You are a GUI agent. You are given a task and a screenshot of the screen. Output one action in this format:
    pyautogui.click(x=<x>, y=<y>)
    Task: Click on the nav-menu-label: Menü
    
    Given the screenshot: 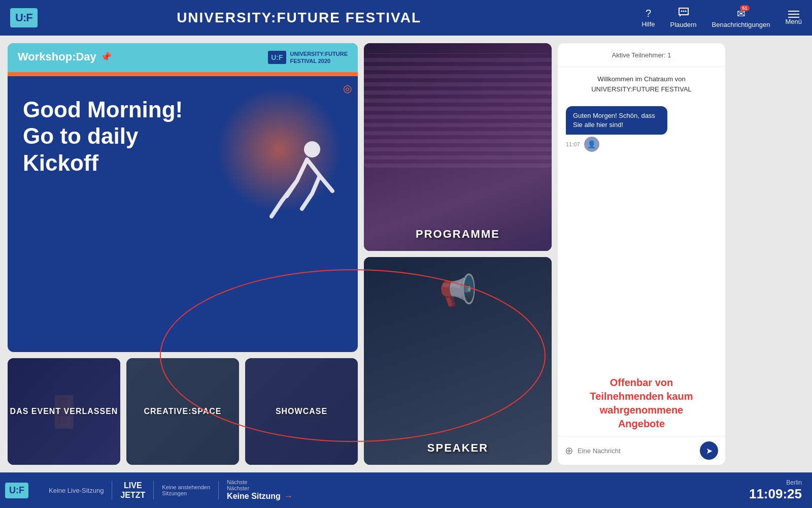 What is the action you would take?
    pyautogui.click(x=794, y=21)
    